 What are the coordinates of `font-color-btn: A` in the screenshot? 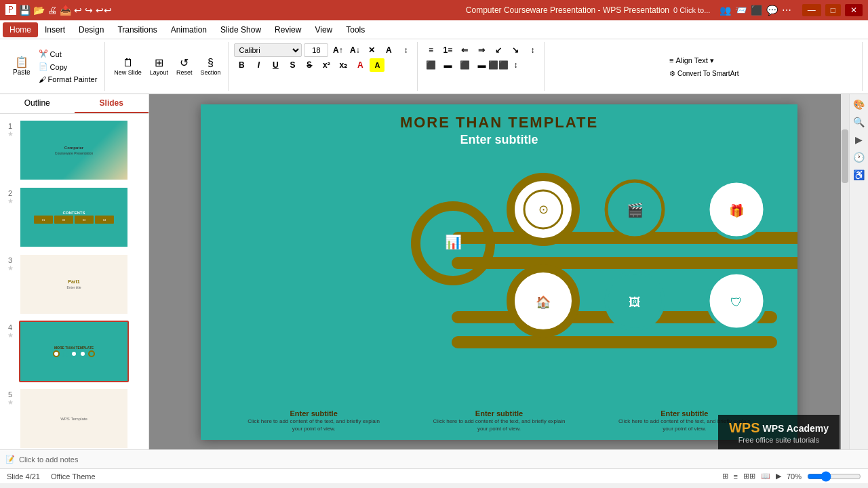 It's located at (360, 65).